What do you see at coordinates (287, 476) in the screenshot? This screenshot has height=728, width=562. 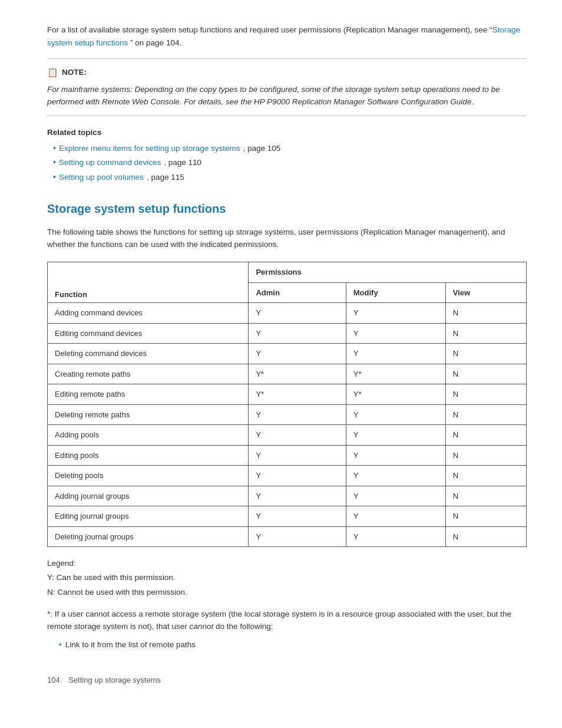 I see `table-row: Deleting pools Y Y N` at bounding box center [287, 476].